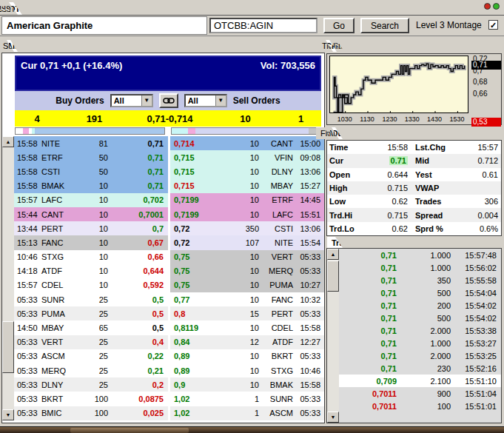 The image size is (504, 433). Describe the element at coordinates (8, 278) in the screenshot. I see `book-scrollbar: ▲ ▼` at that location.